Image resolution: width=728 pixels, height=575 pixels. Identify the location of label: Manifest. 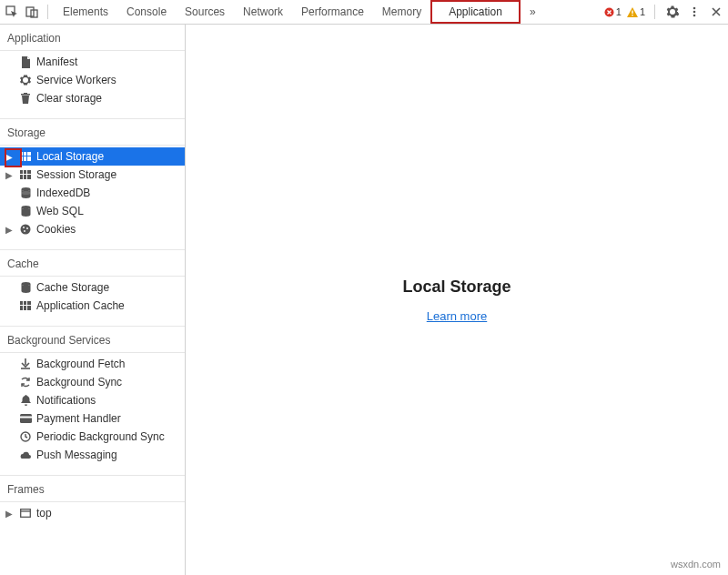
(56, 62).